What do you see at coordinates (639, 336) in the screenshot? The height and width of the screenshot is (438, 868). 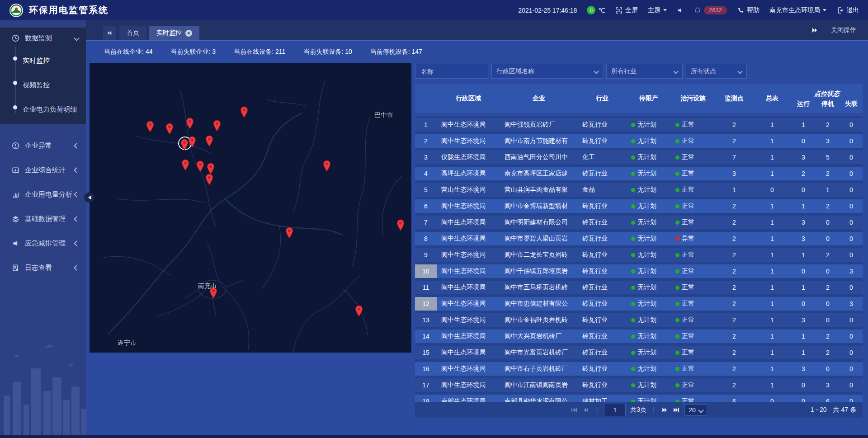 I see `table-row: 14阆中生态环境局阆中大兴页岩机砖厂砖瓦行业无计划正常21120` at bounding box center [639, 336].